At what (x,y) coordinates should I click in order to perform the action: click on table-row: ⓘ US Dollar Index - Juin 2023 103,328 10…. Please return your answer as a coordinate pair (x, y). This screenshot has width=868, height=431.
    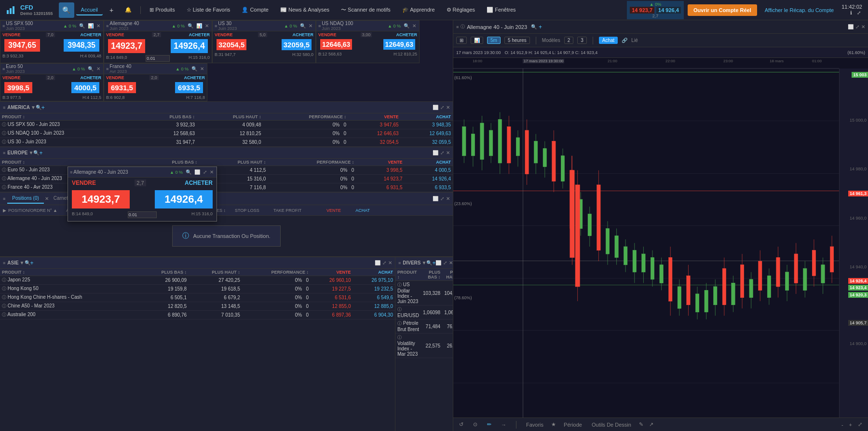
    Looking at the image, I should click on (424, 293).